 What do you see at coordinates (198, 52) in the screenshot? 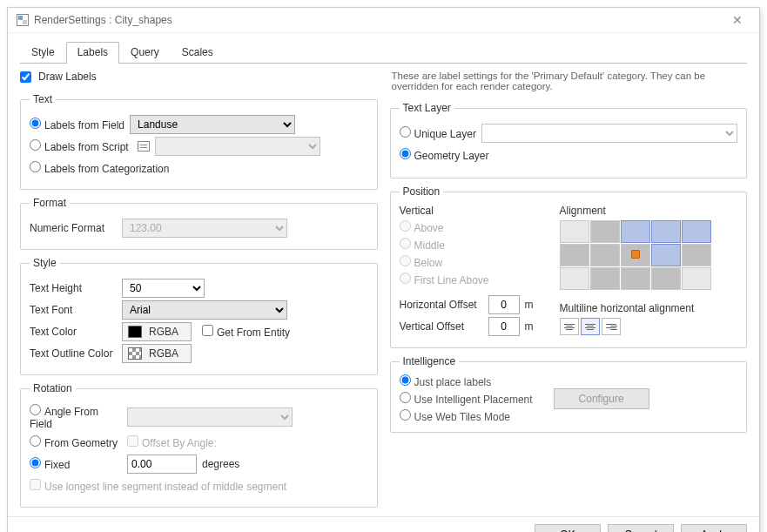
I see `tab-scales: Scales` at bounding box center [198, 52].